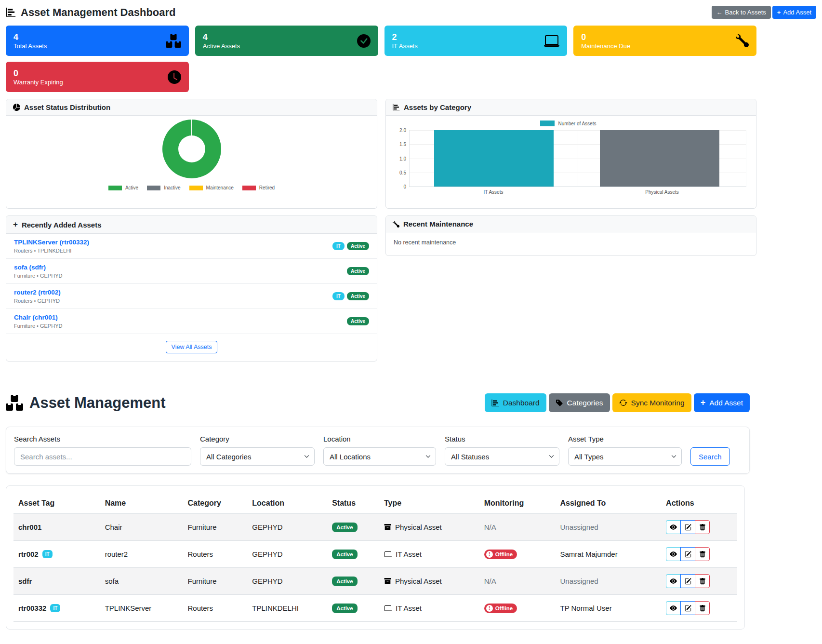 Image resolution: width=822 pixels, height=644 pixels. Describe the element at coordinates (215, 608) in the screenshot. I see `asset-category: Routers` at that location.